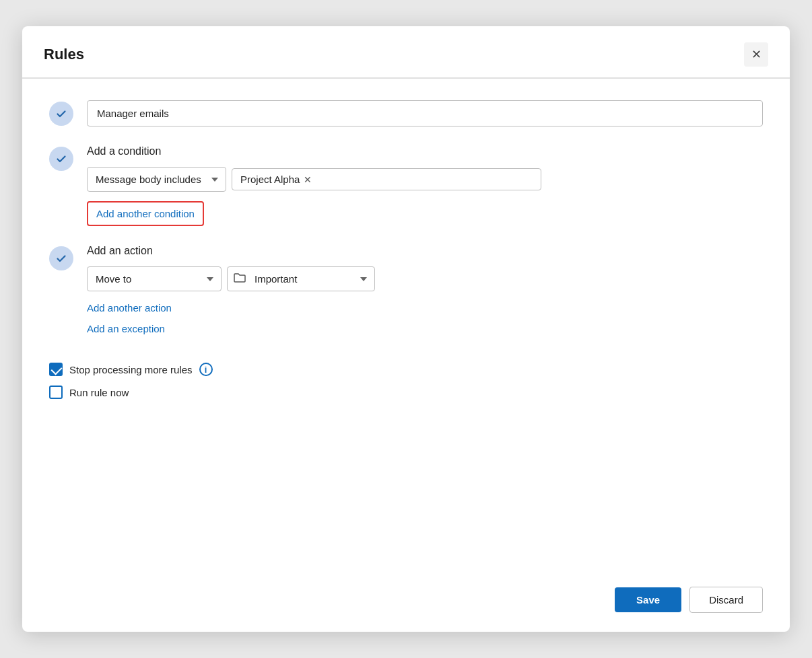  What do you see at coordinates (425, 151) in the screenshot?
I see `condition-label: Add a condition` at bounding box center [425, 151].